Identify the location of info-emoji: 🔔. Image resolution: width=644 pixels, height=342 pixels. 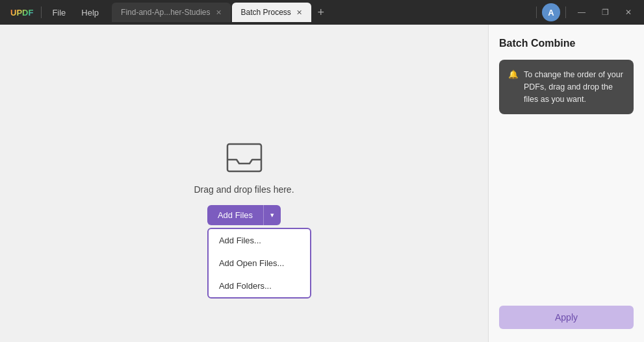
(513, 87).